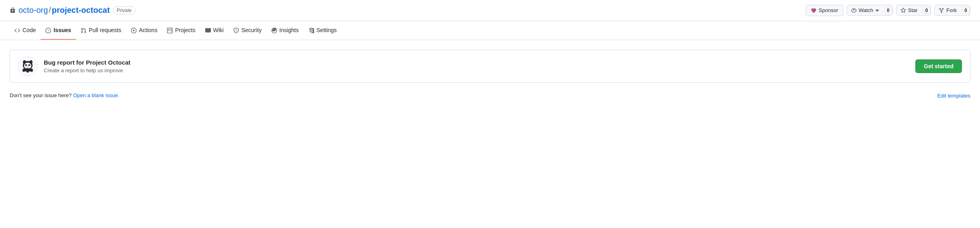 The image size is (980, 228). Describe the element at coordinates (870, 10) in the screenshot. I see `watch-button-group: Watch 0` at that location.